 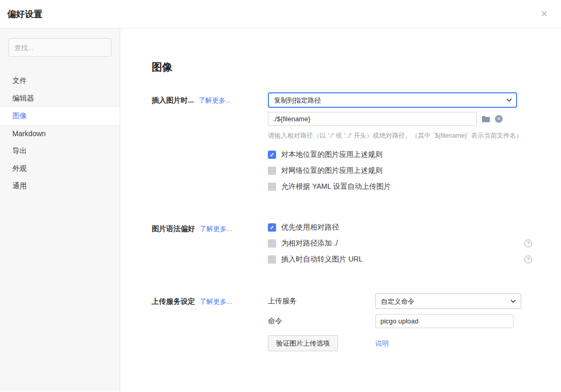 I want to click on checkbox-row-prefer-relative: ✓ 优先使用相对路径, so click(x=400, y=227).